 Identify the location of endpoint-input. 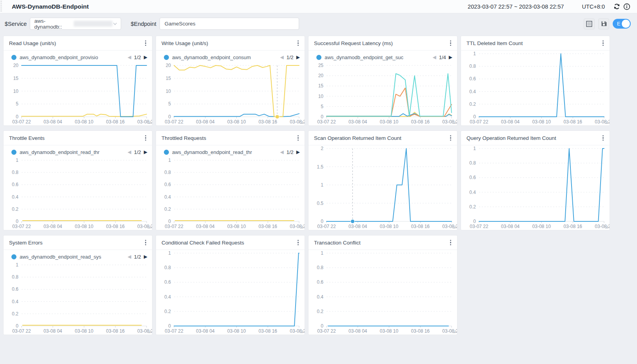
(229, 24).